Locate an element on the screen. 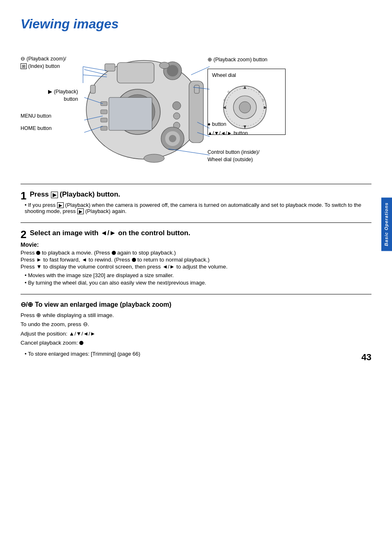 The image size is (392, 558). movie-line-3: Press ▼ to display the volume control sc… is located at coordinates (196, 266).